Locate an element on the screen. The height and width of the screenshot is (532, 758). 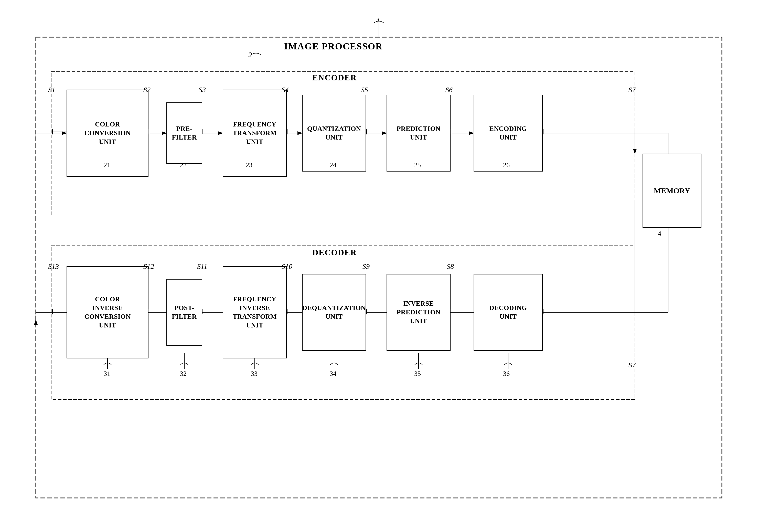
ref-22: 22 is located at coordinates (183, 165).